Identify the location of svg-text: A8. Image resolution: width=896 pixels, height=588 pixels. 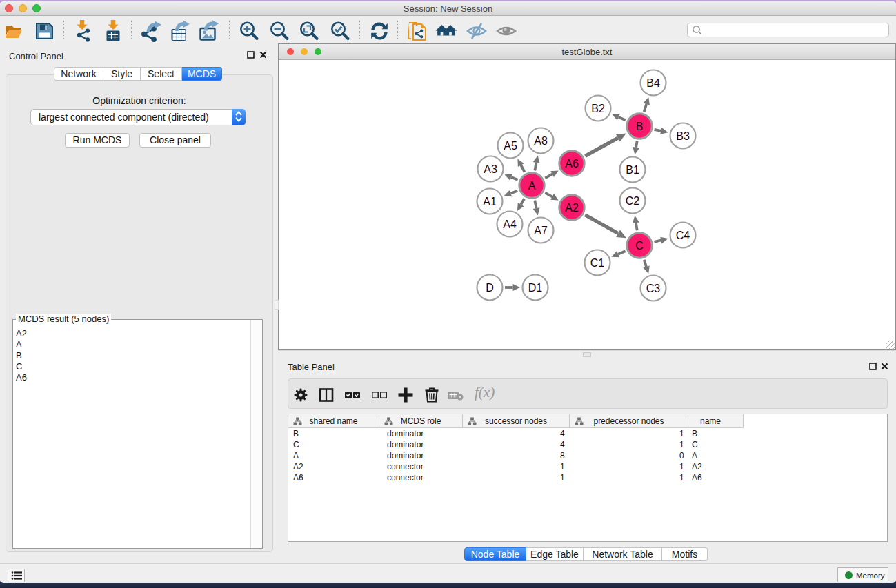
(541, 141).